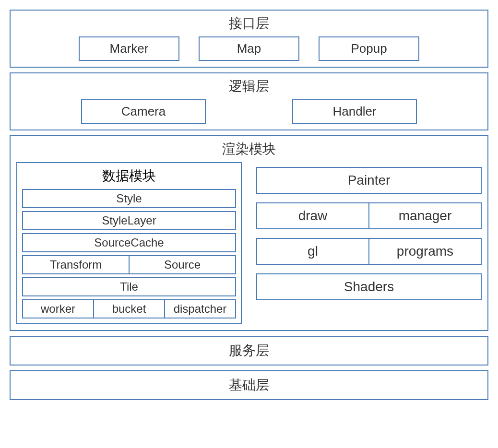 This screenshot has width=498, height=448. What do you see at coordinates (425, 251) in the screenshot?
I see `render-box-programs: programs` at bounding box center [425, 251].